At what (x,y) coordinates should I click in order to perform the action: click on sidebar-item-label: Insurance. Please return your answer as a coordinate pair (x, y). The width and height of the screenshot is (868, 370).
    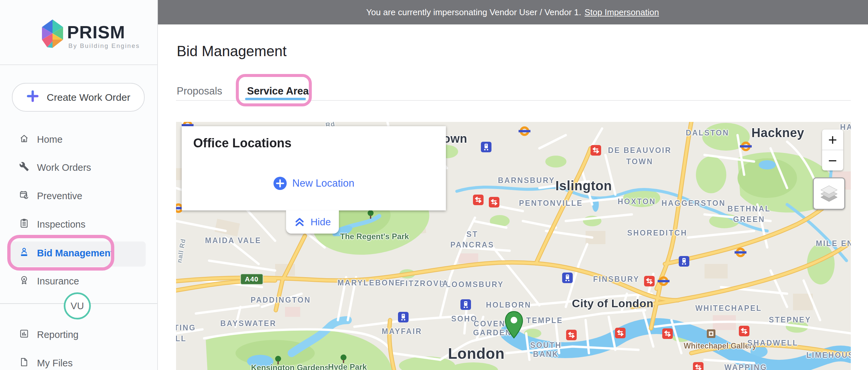
    Looking at the image, I should click on (58, 281).